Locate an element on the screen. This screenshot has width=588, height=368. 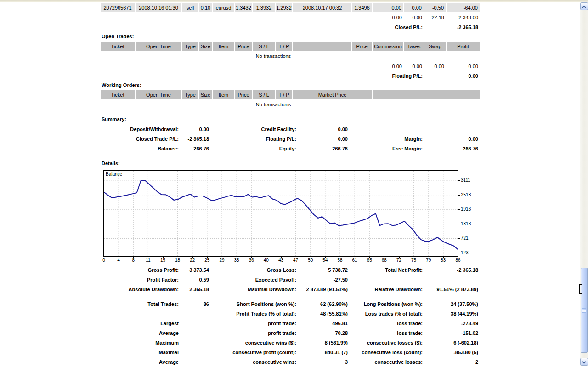
scroll-down-button is located at coordinates (584, 362).